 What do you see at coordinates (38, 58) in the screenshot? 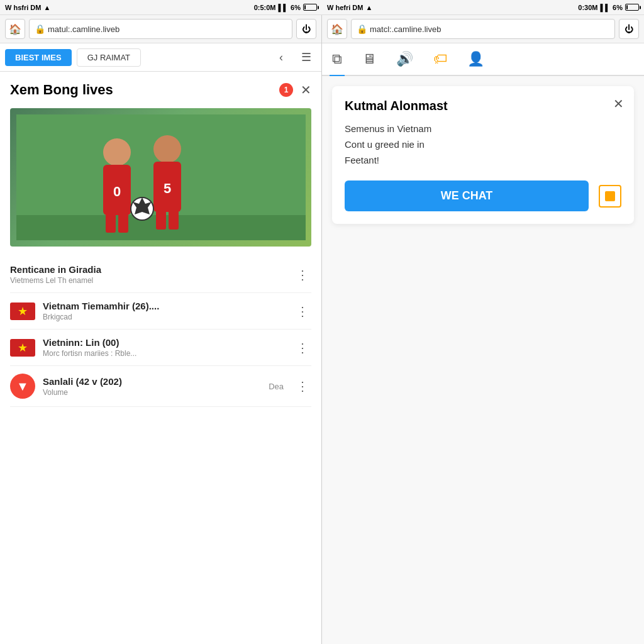
I see `tab-active-left: BIEST IMES` at bounding box center [38, 58].